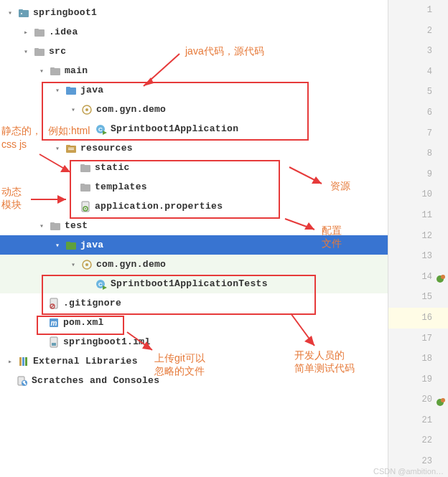 This screenshot has height=477, width=448. I want to click on node-label: Sprintboot1Application, so click(174, 129).